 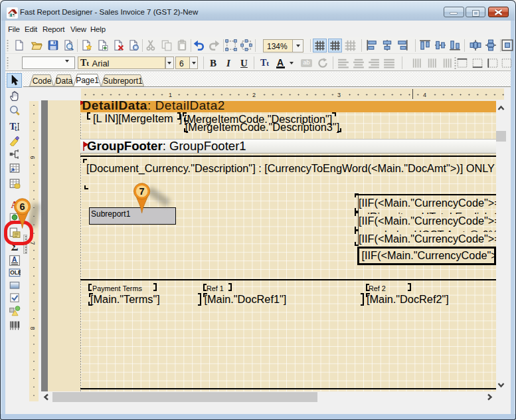 What do you see at coordinates (123, 81) in the screenshot?
I see `svg-text: Subreport1` at bounding box center [123, 81].